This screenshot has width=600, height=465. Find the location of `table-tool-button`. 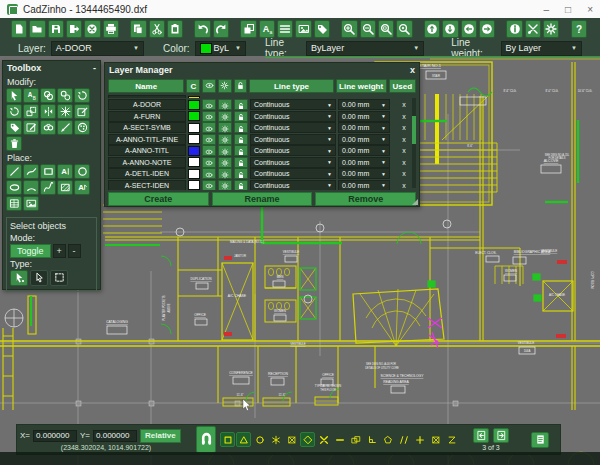

table-tool-button is located at coordinates (14, 204).